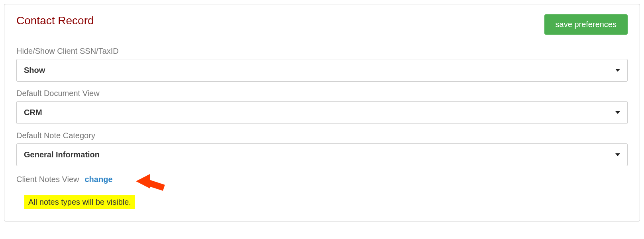 This screenshot has width=644, height=239. Describe the element at coordinates (33, 112) in the screenshot. I see `docview-select-value: CRM` at that location.